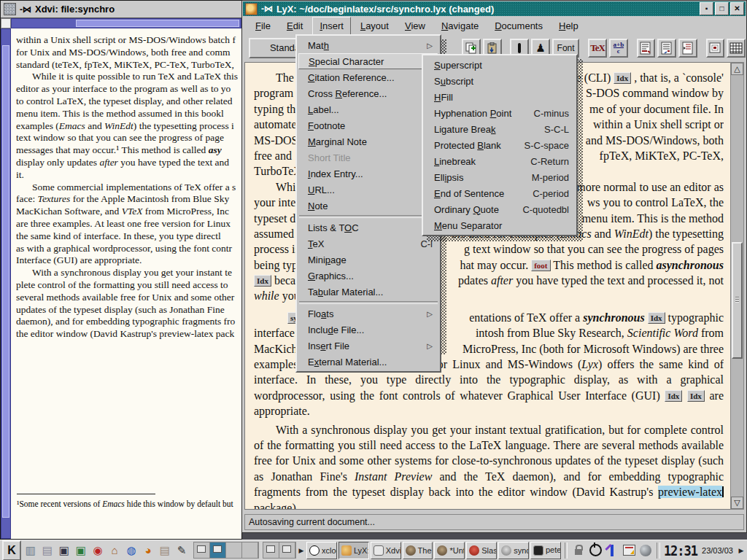  Describe the element at coordinates (595, 551) in the screenshot. I see `logout-power-icon` at that location.